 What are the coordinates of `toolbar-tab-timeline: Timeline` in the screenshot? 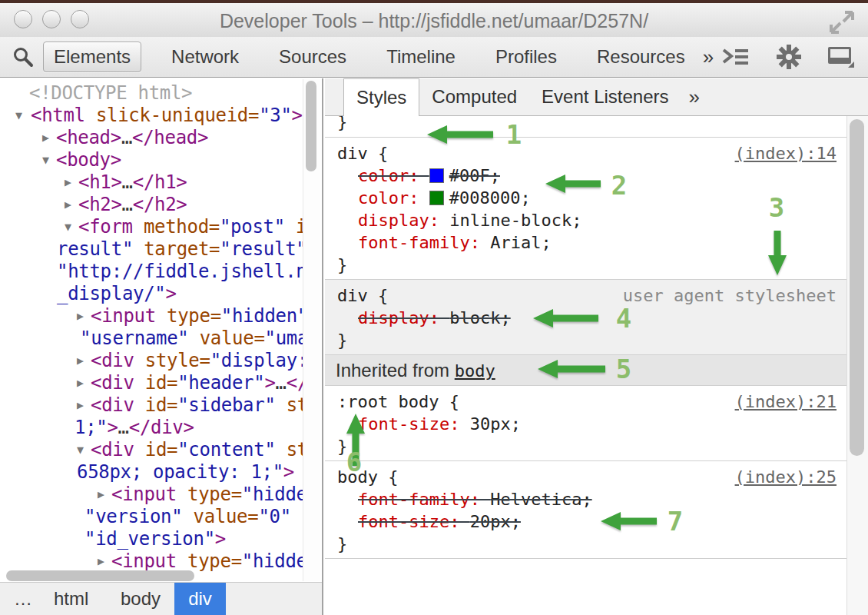 It's located at (421, 57).